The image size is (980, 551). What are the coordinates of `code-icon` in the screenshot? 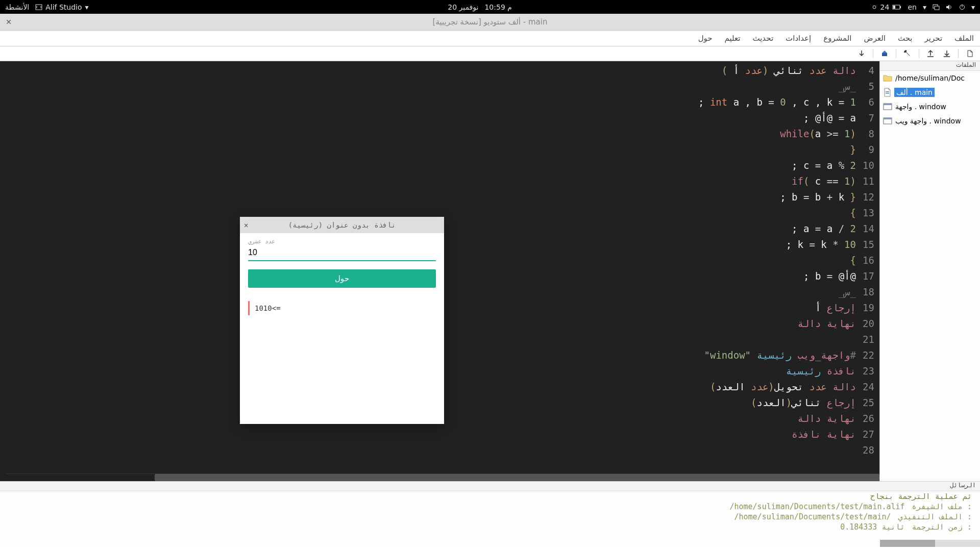 It's located at (39, 7).